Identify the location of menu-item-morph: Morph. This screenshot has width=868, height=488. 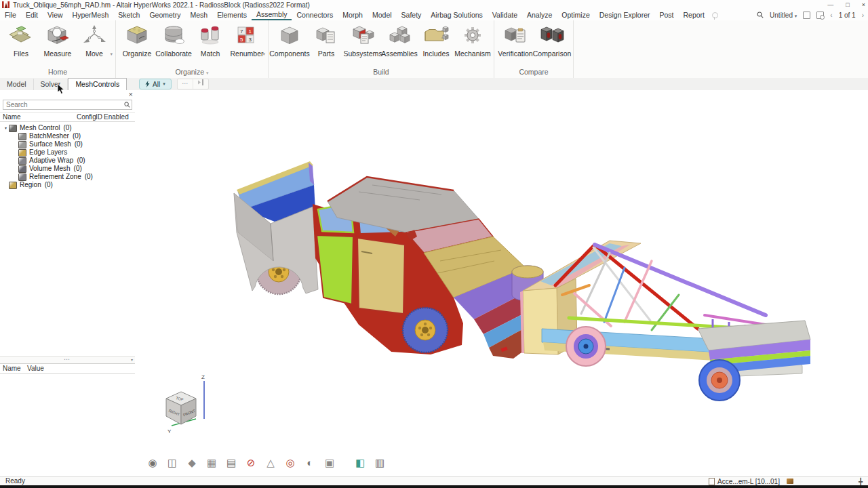
(353, 15).